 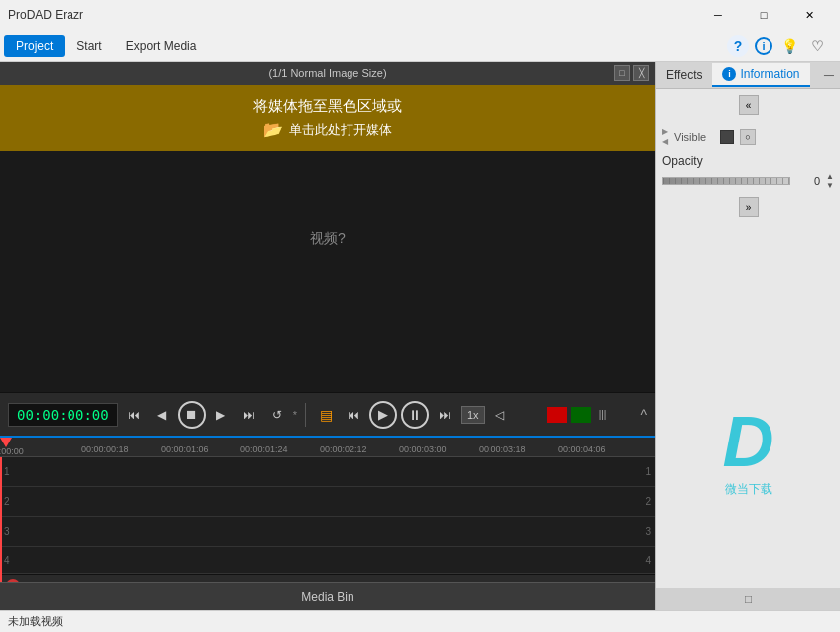 I want to click on loop-btn: ↺, so click(x=277, y=415).